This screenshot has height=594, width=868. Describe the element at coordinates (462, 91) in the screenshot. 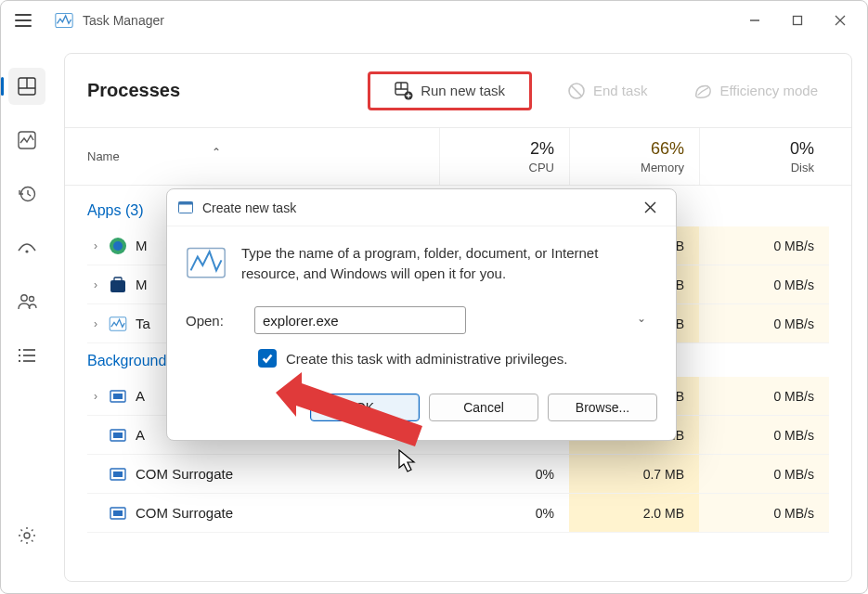

I see `run-new-task-label: Run new task` at that location.